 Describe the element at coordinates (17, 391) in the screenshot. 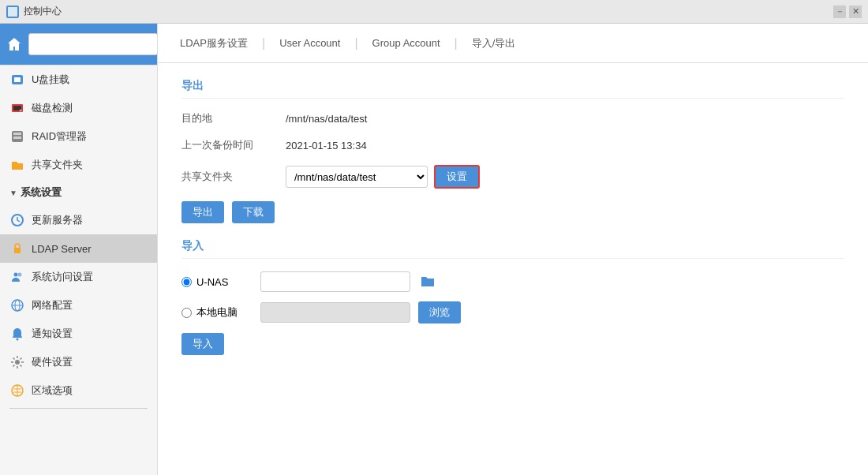

I see `region-icon` at that location.